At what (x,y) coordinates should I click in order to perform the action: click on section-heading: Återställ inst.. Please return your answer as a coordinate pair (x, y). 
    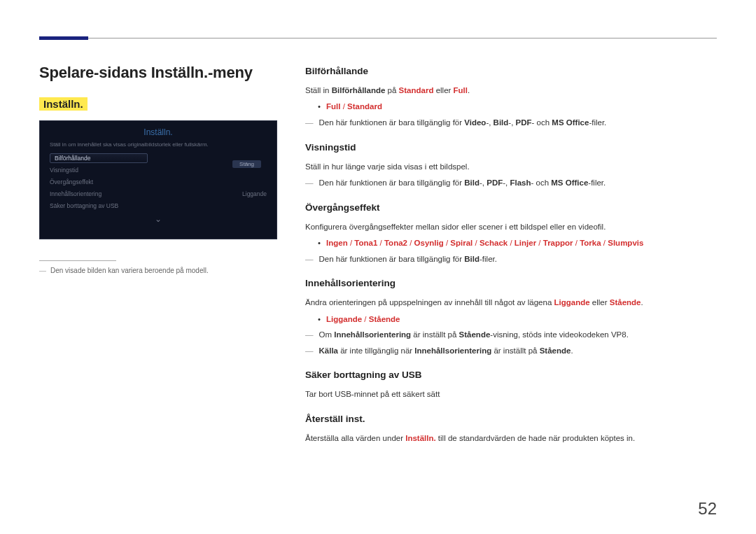
    Looking at the image, I should click on (511, 420).